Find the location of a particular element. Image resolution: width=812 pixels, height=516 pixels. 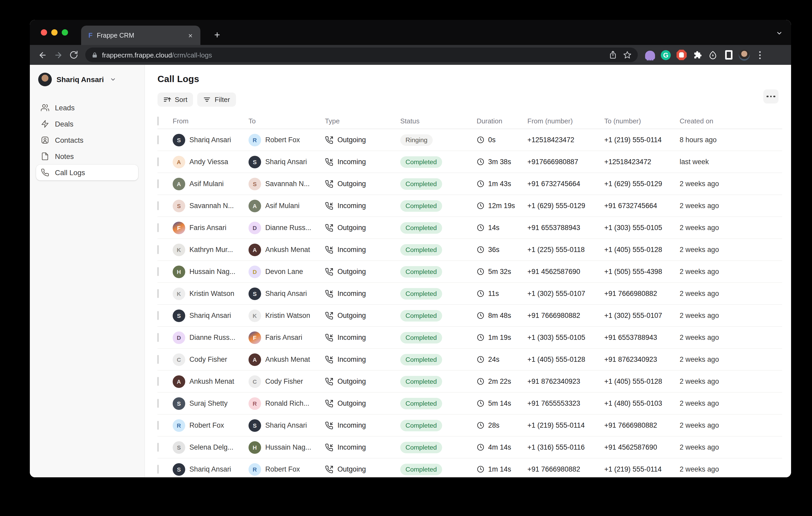

table-row: S Selena Delg... H Hussain Nag... Incomi… is located at coordinates (470, 448).